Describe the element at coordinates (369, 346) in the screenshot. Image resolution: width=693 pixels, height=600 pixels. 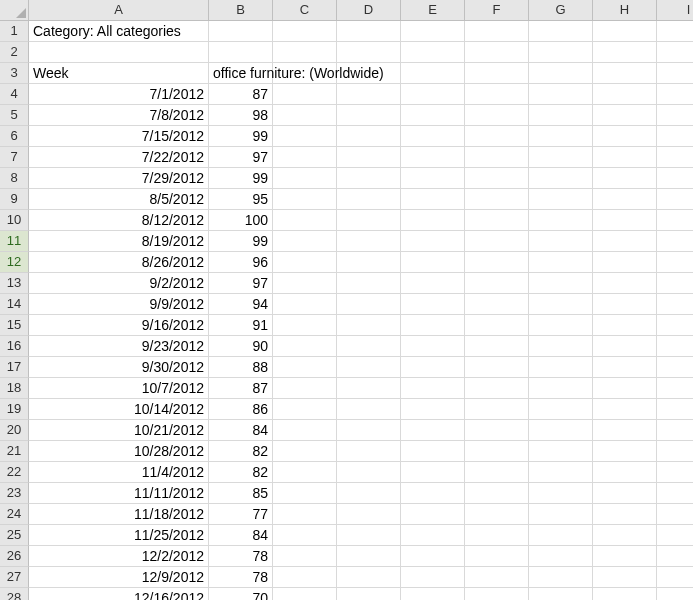
I see `cell-D16` at that location.